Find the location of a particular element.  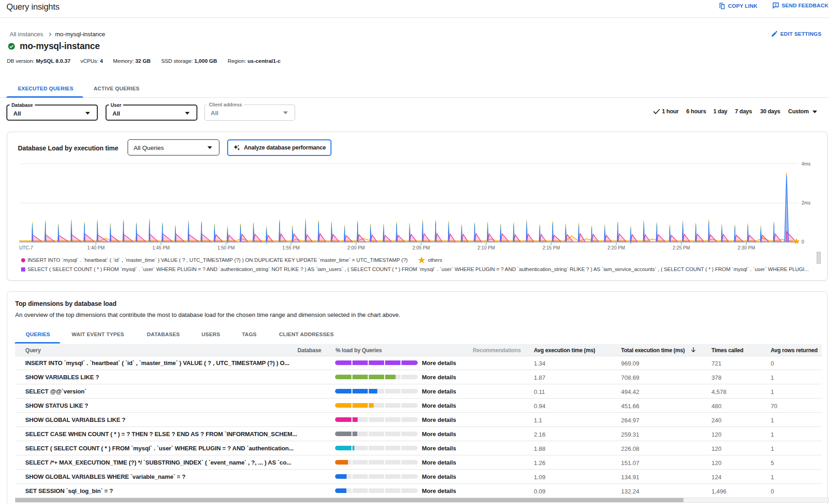

svg-text: 2:05 PM is located at coordinates (421, 248).